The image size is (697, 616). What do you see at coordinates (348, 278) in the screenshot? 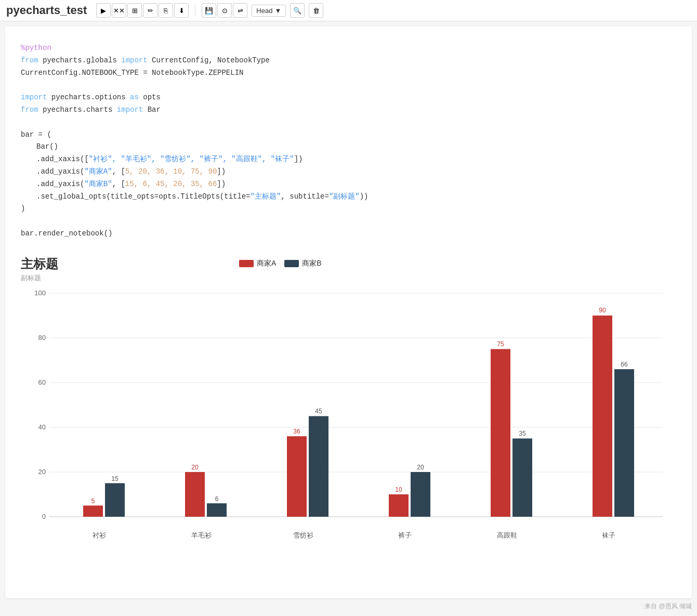
I see `chart-subtitle: 副标题` at bounding box center [348, 278].